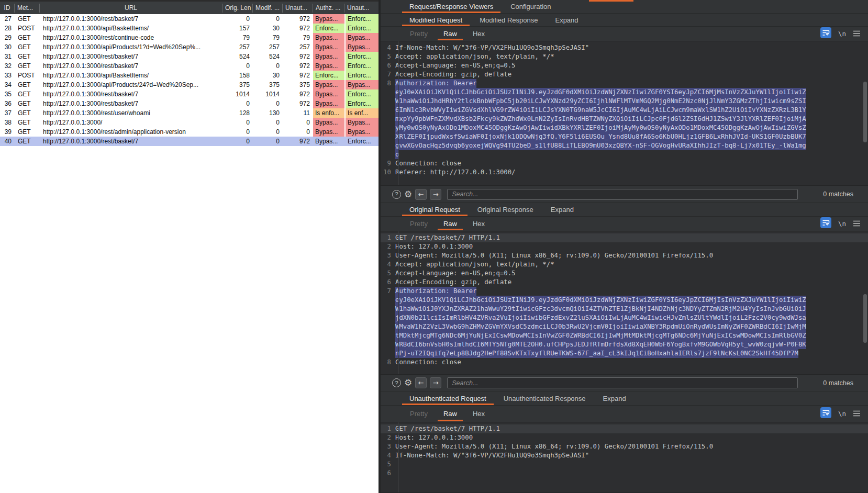 This screenshot has width=868, height=493. What do you see at coordinates (190, 122) in the screenshot?
I see `table-row: 38GEThttp://127.0.0.1:3000/000Bypas...By…` at bounding box center [190, 122].